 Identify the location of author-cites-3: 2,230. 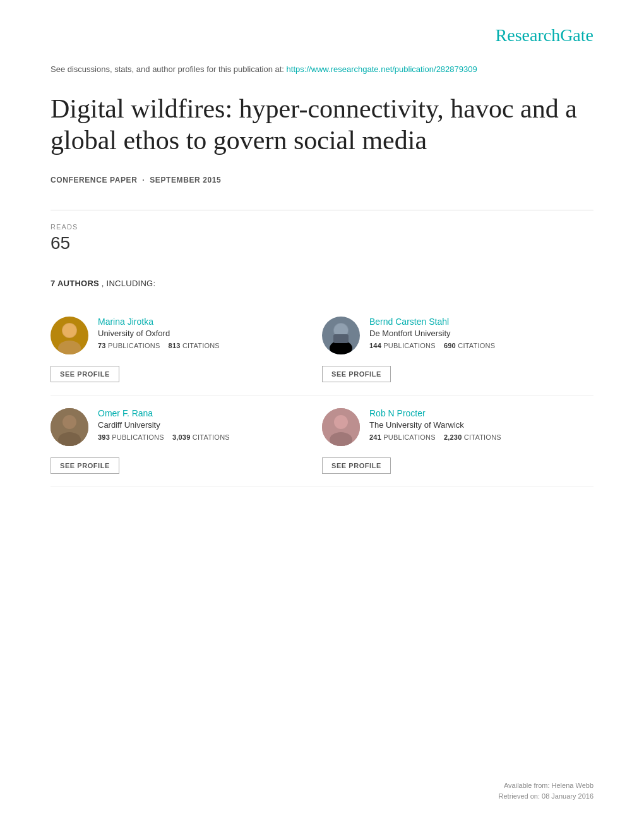
(453, 437).